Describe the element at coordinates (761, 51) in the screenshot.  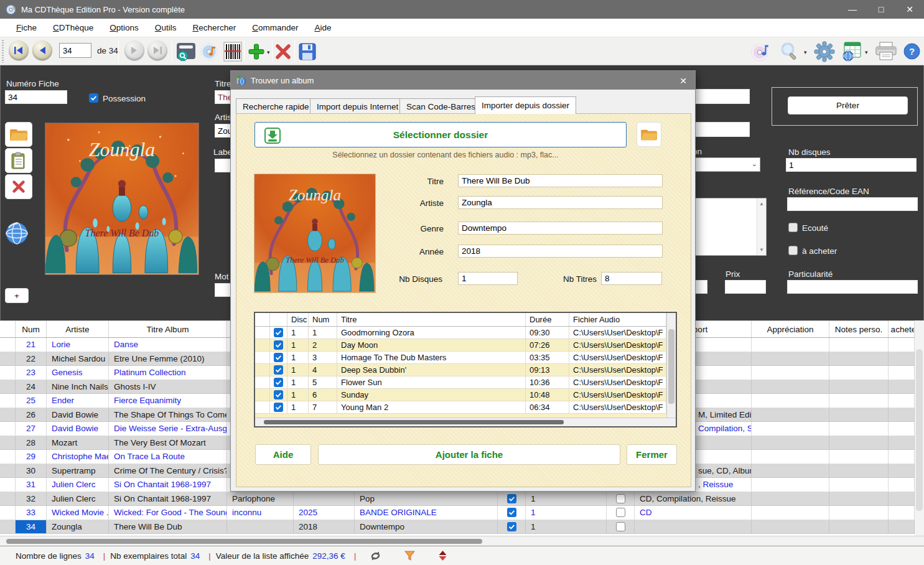
I see `audio-cd-button` at that location.